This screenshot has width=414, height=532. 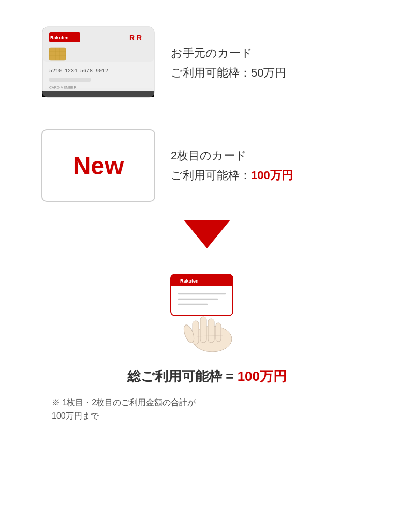 What do you see at coordinates (211, 72) in the screenshot?
I see `current-card-limit-prefix: ご利用可能枠：` at bounding box center [211, 72].